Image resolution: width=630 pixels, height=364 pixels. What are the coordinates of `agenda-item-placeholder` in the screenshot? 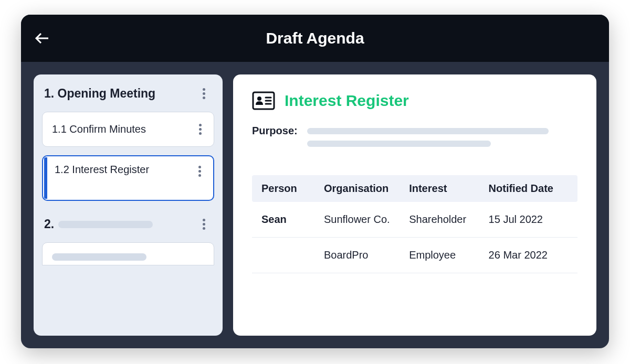 It's located at (128, 254).